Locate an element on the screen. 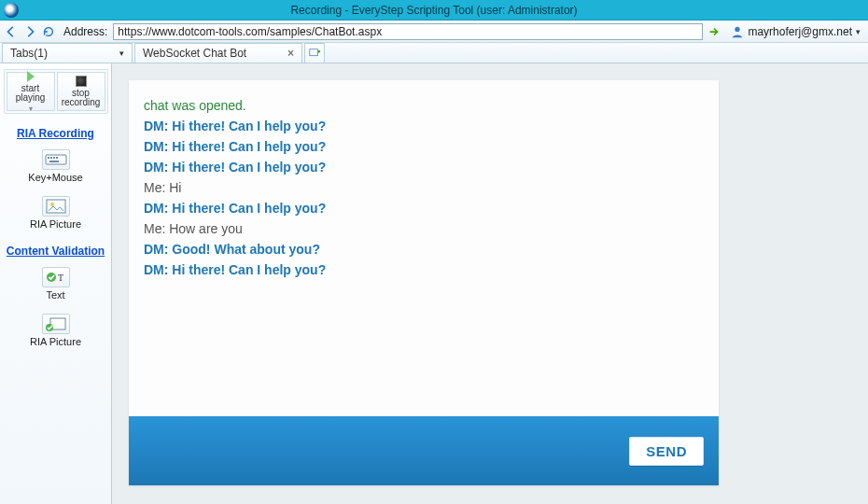 Image resolution: width=868 pixels, height=504 pixels. keyboard-icon is located at coordinates (56, 160).